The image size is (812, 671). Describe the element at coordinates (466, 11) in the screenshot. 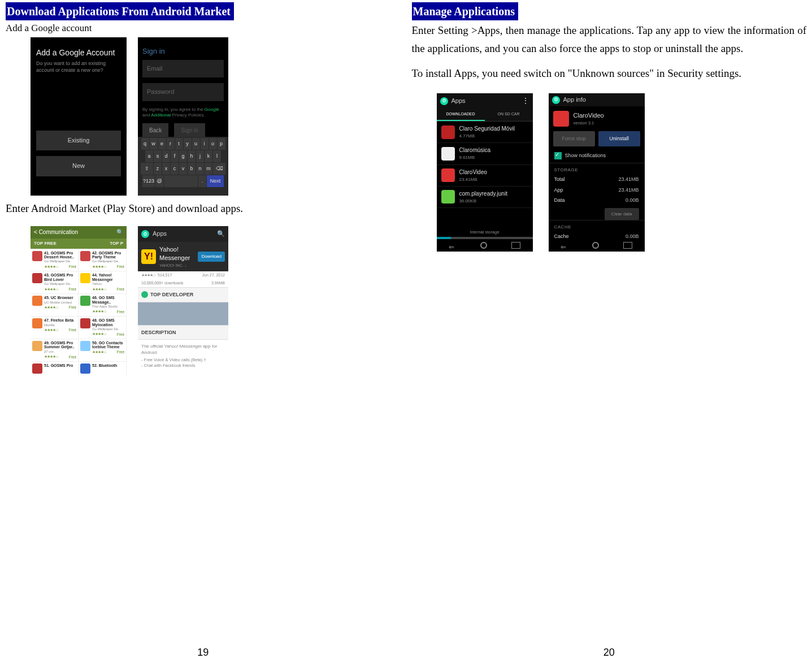

I see `right-heading: Manage Applications` at that location.